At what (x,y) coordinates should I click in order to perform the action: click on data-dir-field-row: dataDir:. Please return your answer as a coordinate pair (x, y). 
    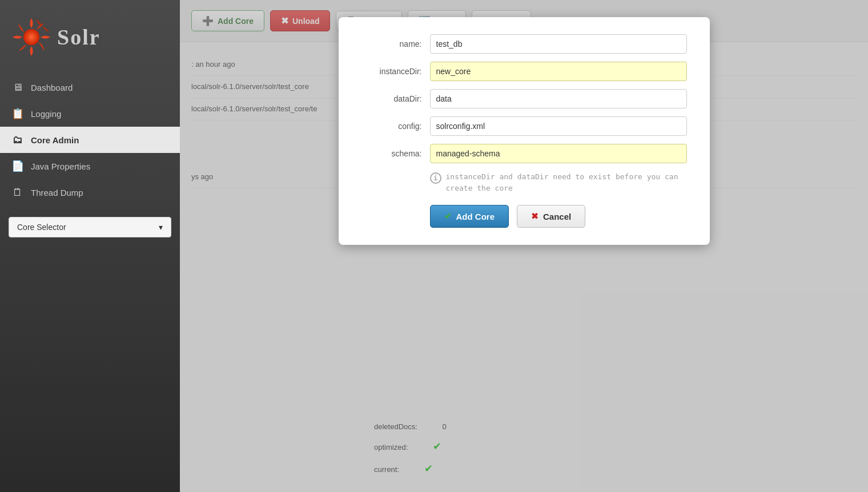
    Looking at the image, I should click on (524, 99).